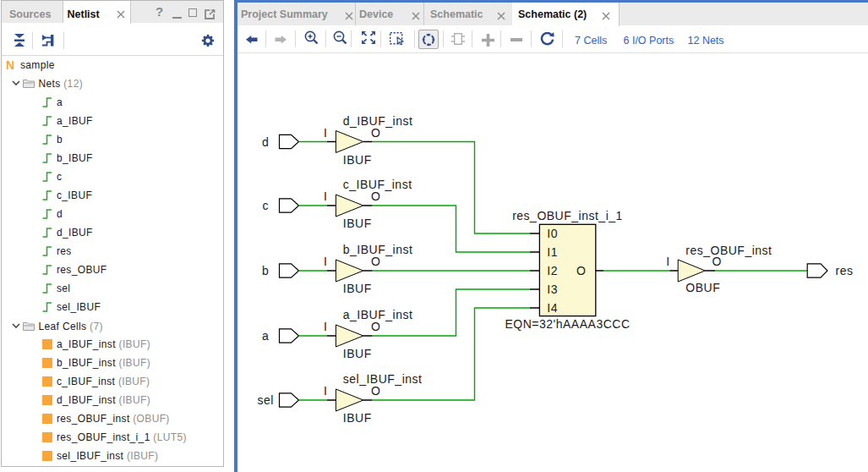 This screenshot has width=868, height=472. I want to click on svg-text: res_OBUF_inst, so click(729, 250).